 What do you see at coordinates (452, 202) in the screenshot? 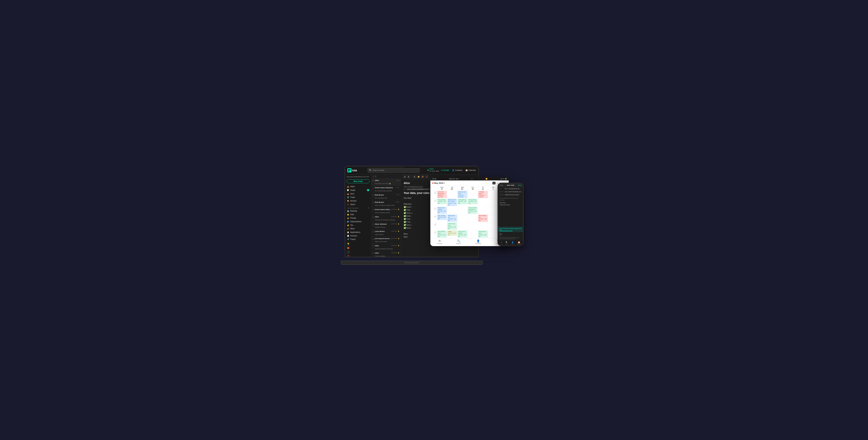
I see `cal-cell-tue-1: Business lunch @ The Harp1:00 PM - 2:00 …` at bounding box center [452, 202].